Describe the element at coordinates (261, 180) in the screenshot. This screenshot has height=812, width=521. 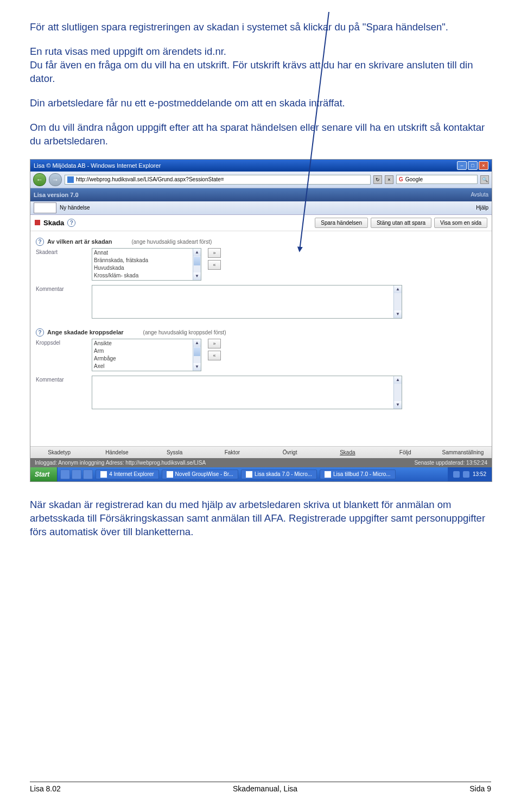
I see `browser-nav: ← → http://webprog.hudiksvall.se/LISA/Gr…` at that location.